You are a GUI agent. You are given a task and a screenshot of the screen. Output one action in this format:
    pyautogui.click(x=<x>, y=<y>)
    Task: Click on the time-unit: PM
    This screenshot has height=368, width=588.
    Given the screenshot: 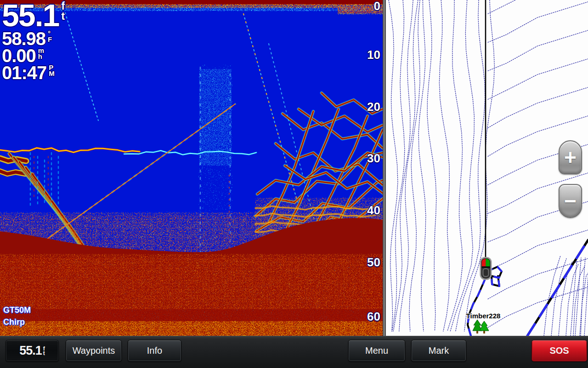 What is the action you would take?
    pyautogui.click(x=51, y=70)
    